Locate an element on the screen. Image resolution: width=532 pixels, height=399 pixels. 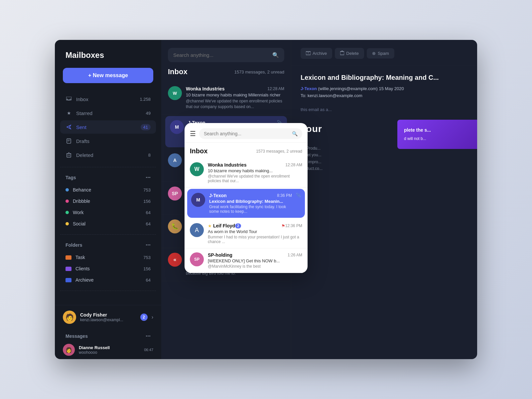
mobile-overlay: ☰ 🔍 Inbox 1573 messages, 2 unread W Wonk… is located at coordinates (246, 198).